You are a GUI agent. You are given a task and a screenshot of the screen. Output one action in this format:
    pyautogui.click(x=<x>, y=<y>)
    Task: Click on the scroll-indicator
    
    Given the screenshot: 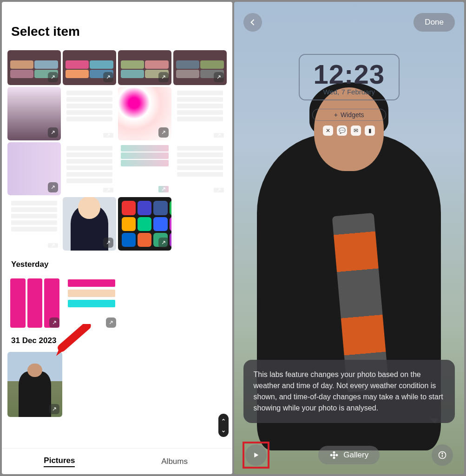 What is the action you would take?
    pyautogui.click(x=223, y=425)
    